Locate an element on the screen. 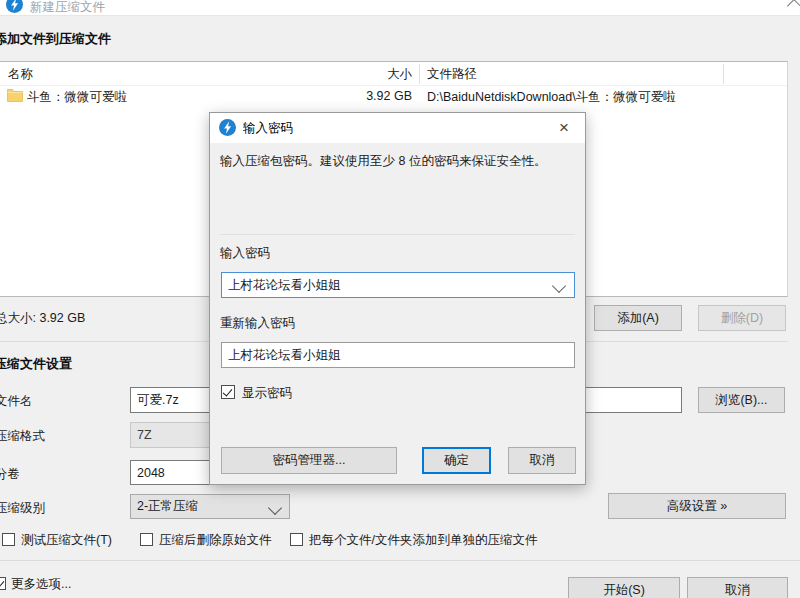  start-button: 开始(S) is located at coordinates (624, 588).